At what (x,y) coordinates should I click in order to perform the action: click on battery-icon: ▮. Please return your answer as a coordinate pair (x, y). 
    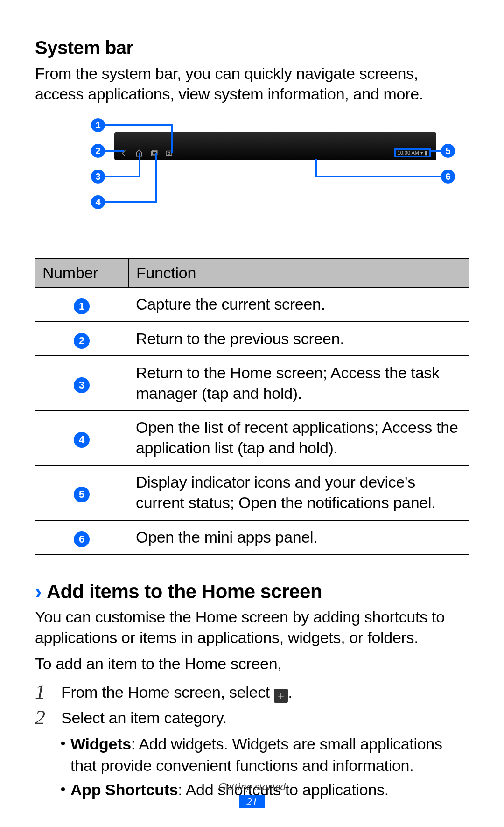
    Looking at the image, I should click on (426, 153).